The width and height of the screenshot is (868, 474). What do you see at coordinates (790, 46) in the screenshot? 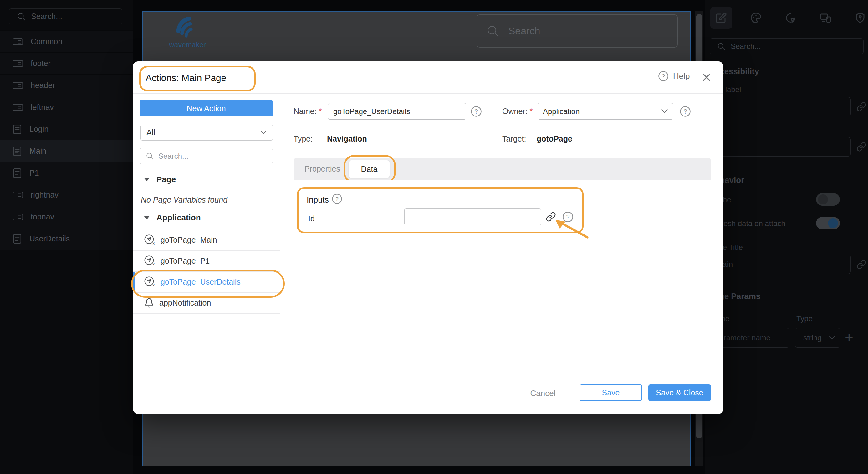
I see `properties-search-input` at bounding box center [790, 46].